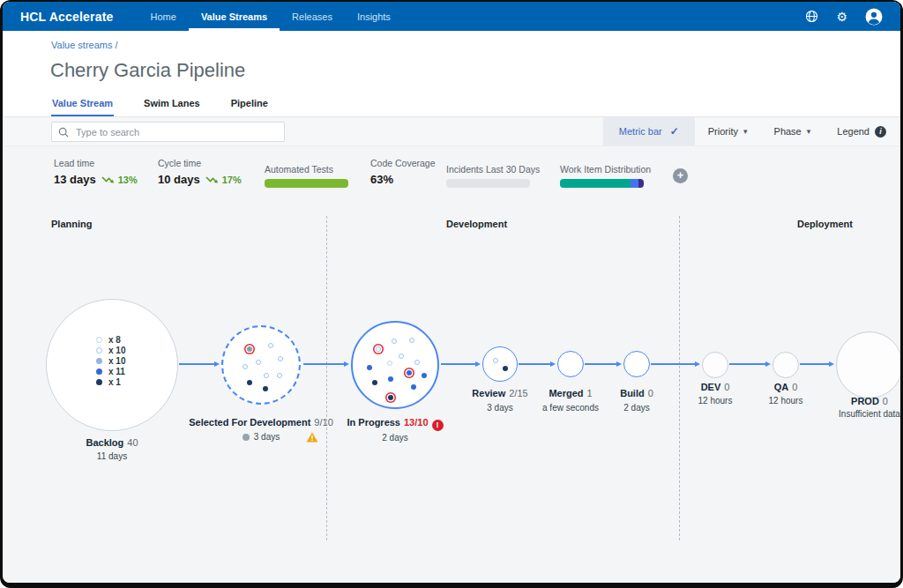 Image resolution: width=903 pixels, height=588 pixels. What do you see at coordinates (868, 365) in the screenshot?
I see `stage-circle-prod` at bounding box center [868, 365].